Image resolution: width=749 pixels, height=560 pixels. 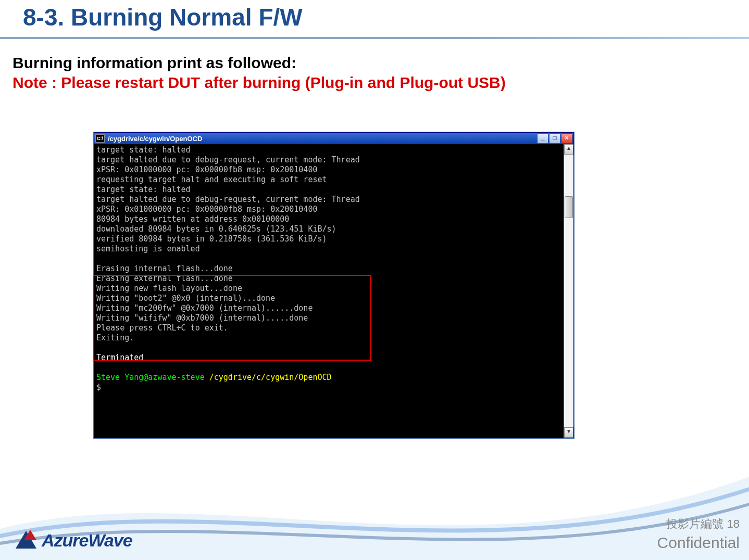 I want to click on confidential-label: Confidential, so click(x=698, y=543).